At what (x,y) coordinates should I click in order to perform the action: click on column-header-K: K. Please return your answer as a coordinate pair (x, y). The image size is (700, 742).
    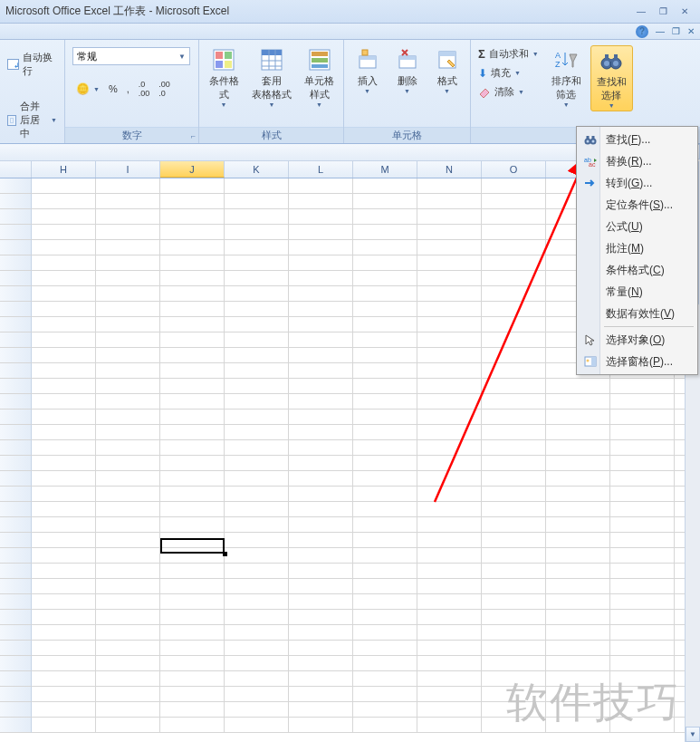
    Looking at the image, I should click on (257, 169).